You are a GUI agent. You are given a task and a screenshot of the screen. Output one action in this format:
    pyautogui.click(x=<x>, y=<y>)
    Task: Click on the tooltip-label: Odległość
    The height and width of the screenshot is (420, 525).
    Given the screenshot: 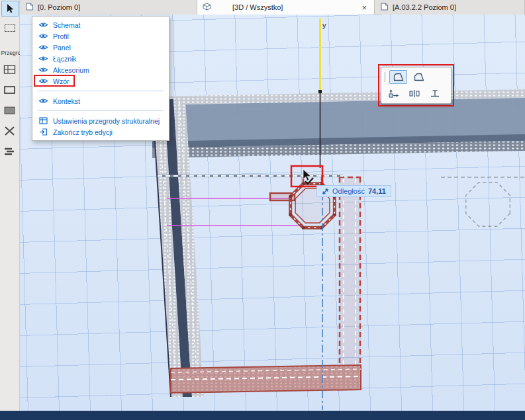 What is the action you would take?
    pyautogui.click(x=348, y=191)
    